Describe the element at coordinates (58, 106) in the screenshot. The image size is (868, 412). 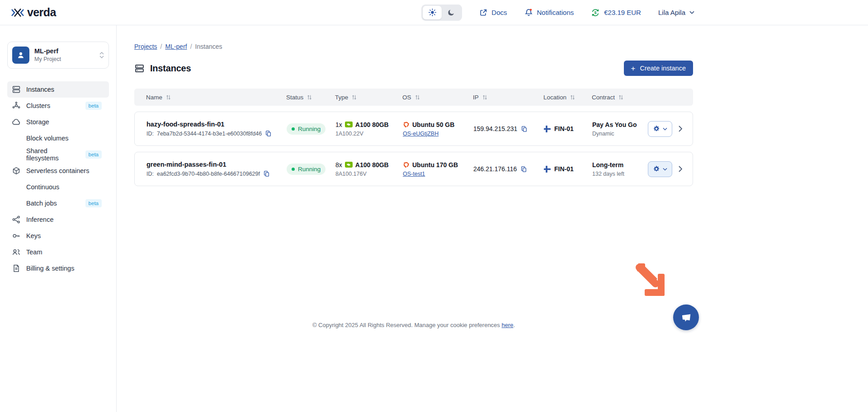
I see `sidebar-item-clusters: Clusters beta` at that location.